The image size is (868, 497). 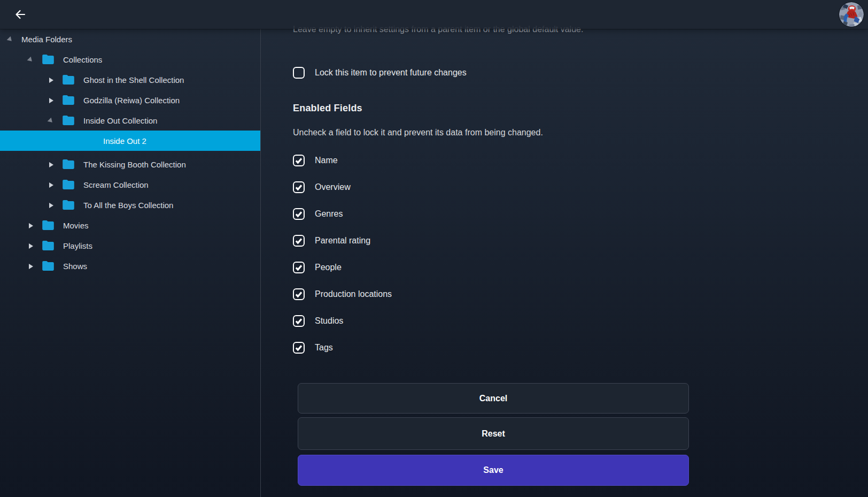 I want to click on tree-item-label: Godzilla (Reiwa) Collection, so click(x=131, y=101).